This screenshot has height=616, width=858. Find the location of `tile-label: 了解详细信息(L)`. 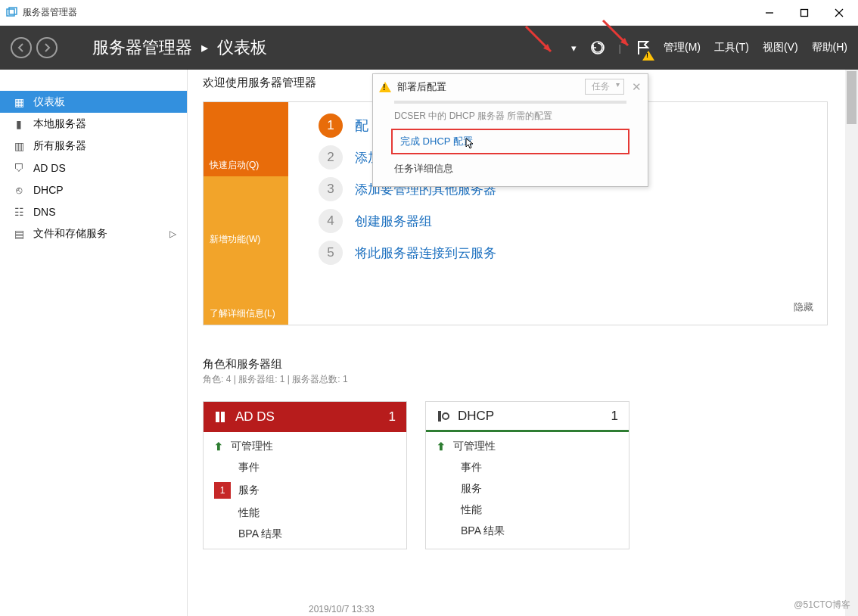

tile-label: 了解详细信息(L) is located at coordinates (242, 313).